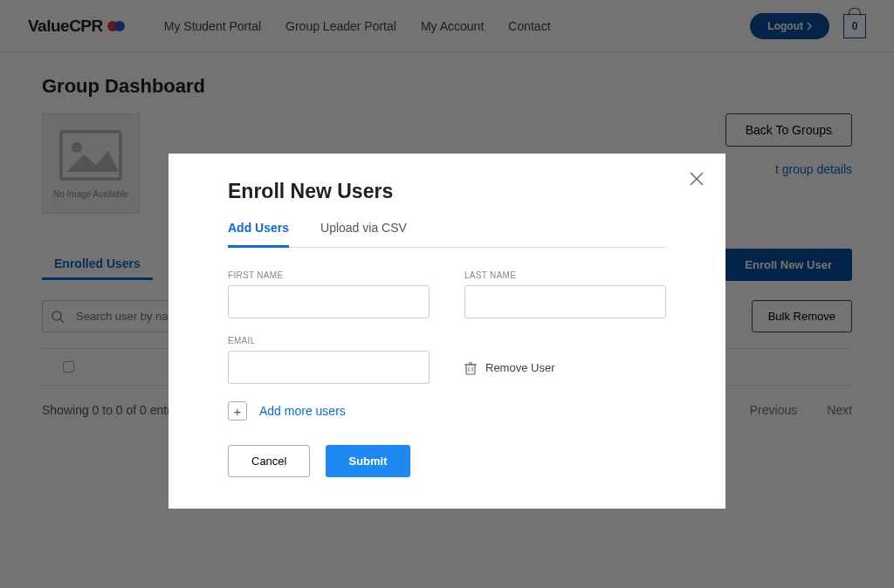  Describe the element at coordinates (302, 411) in the screenshot. I see `add-more-label: Add more users` at that location.